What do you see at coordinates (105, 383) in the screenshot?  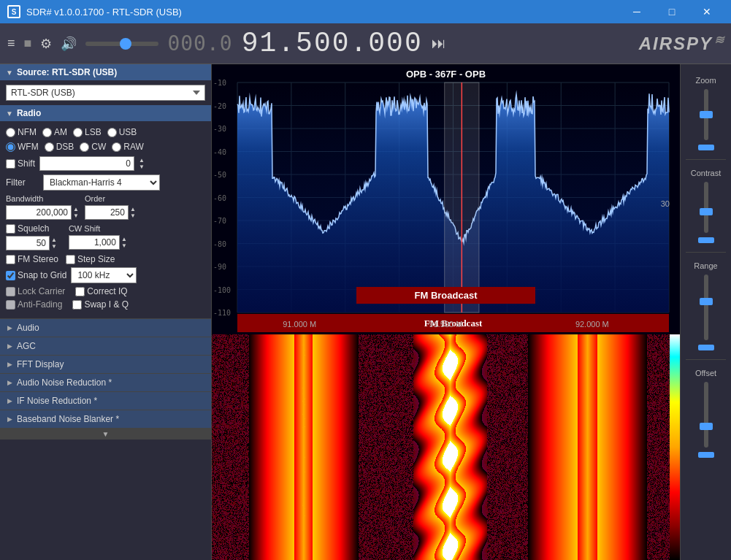 I see `collapse-audio-noise: ▶ Audio Noise Reduction *` at bounding box center [105, 383].